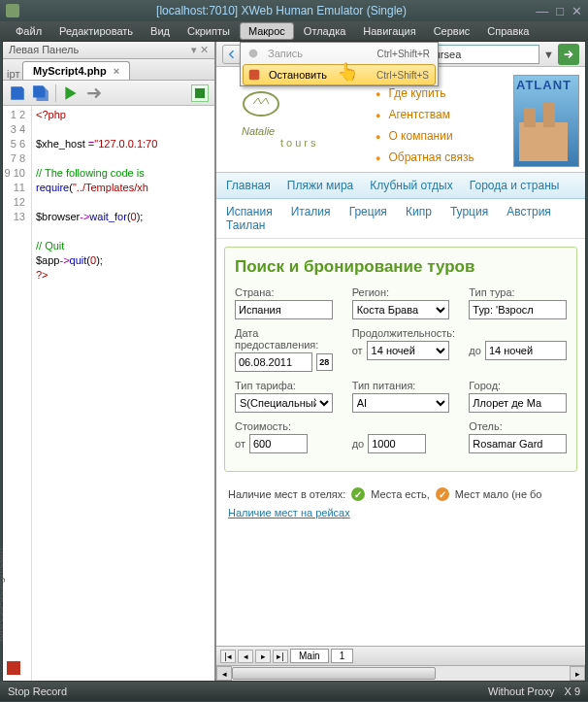 This screenshot has width=588, height=702. What do you see at coordinates (514, 185) in the screenshot?
I see `nav-cities: Города и страны` at bounding box center [514, 185].